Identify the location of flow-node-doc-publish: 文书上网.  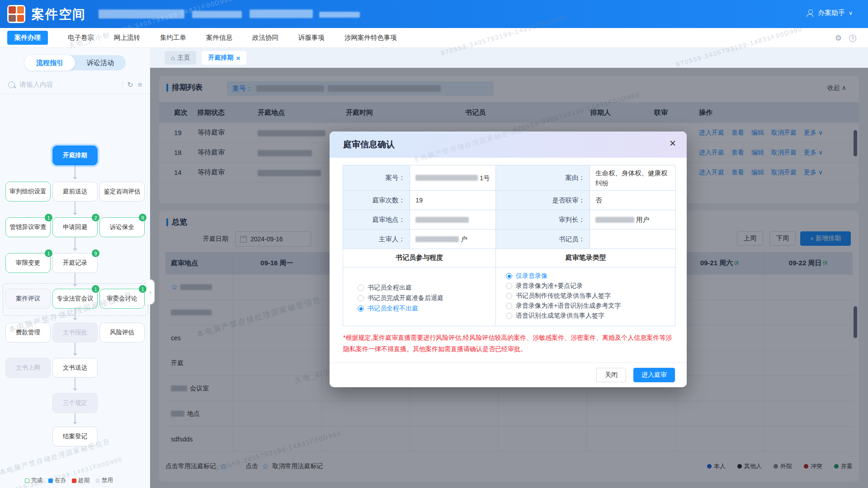
(28, 368).